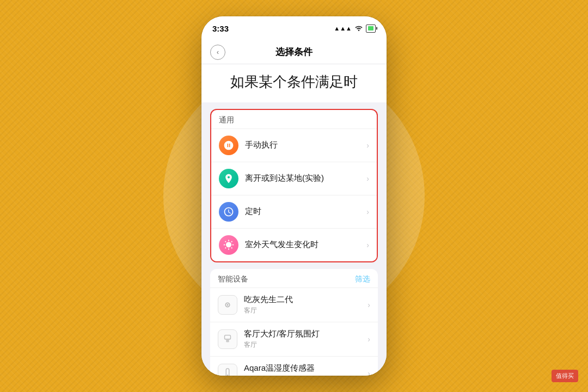  I want to click on timer-icon, so click(229, 212).